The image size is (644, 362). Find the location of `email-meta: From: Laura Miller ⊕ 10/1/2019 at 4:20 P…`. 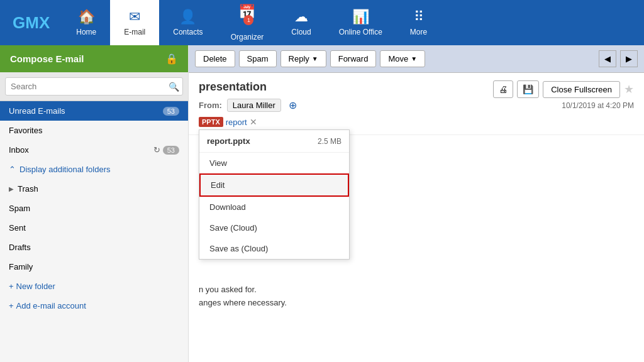

email-meta: From: Laura Miller ⊕ 10/1/2019 at 4:20 P… is located at coordinates (416, 106).